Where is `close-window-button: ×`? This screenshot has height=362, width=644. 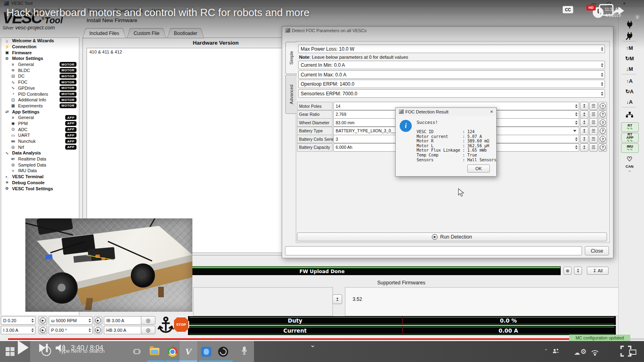
close-window-button: × is located at coordinates (624, 4).